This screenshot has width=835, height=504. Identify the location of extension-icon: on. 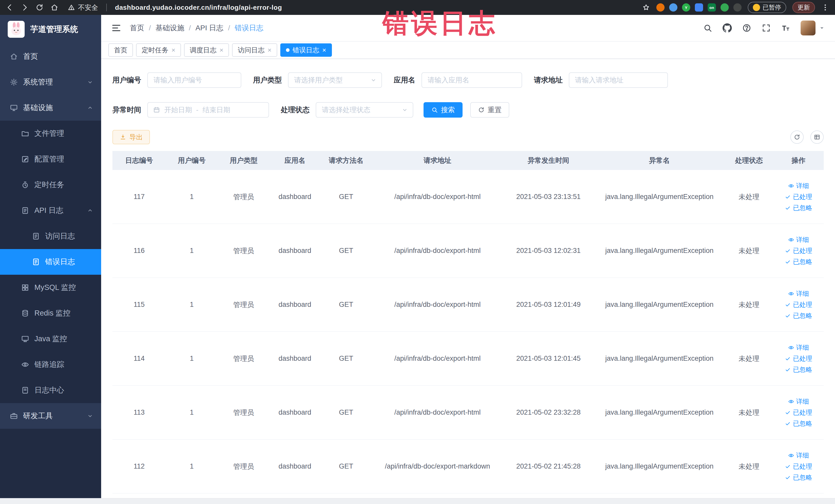
(712, 7).